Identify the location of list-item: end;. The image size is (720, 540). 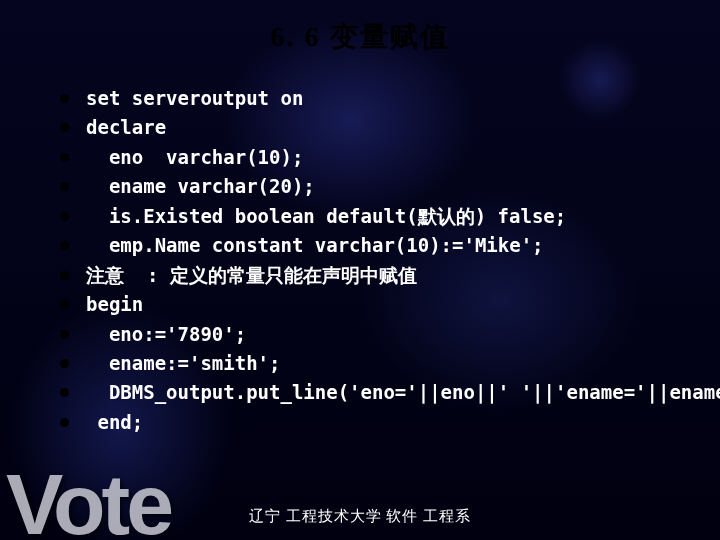
(388, 422).